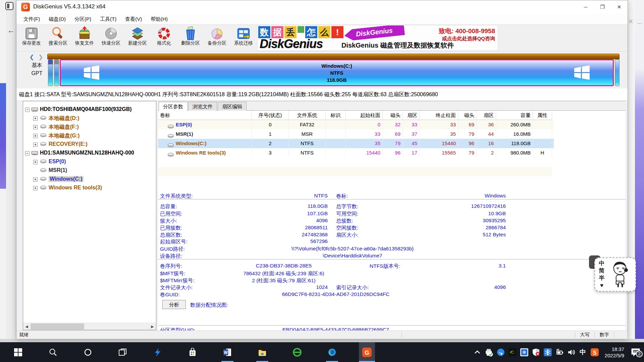  Describe the element at coordinates (583, 352) in the screenshot. I see `tray-ime-zh-button: 中` at that location.